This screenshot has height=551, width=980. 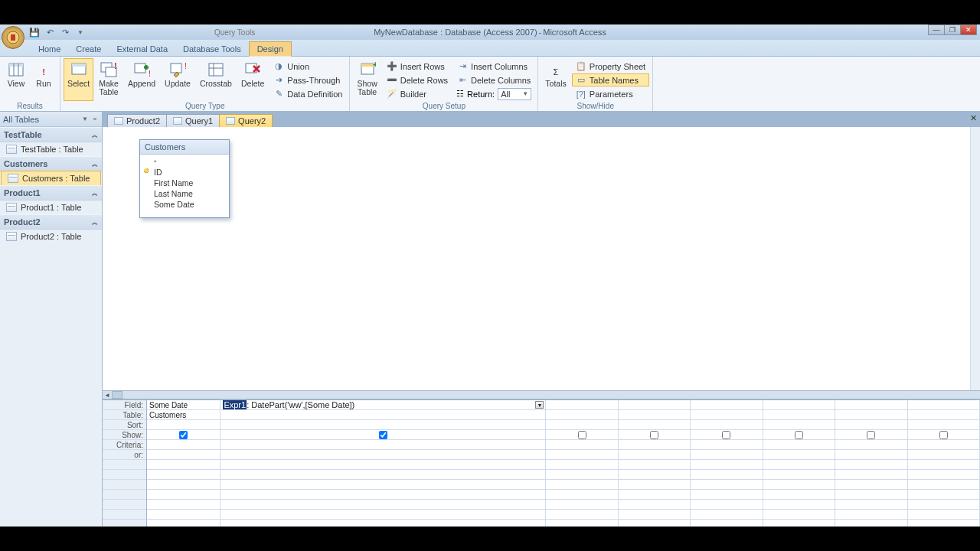 What do you see at coordinates (185, 147) in the screenshot?
I see `tablebox-title: Customers` at bounding box center [185, 147].